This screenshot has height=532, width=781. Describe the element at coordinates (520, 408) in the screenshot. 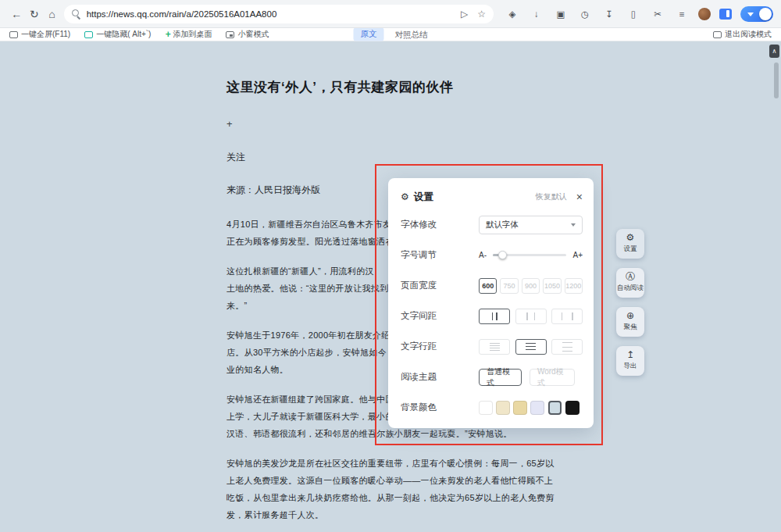

I see `bg-swatch-tan` at that location.